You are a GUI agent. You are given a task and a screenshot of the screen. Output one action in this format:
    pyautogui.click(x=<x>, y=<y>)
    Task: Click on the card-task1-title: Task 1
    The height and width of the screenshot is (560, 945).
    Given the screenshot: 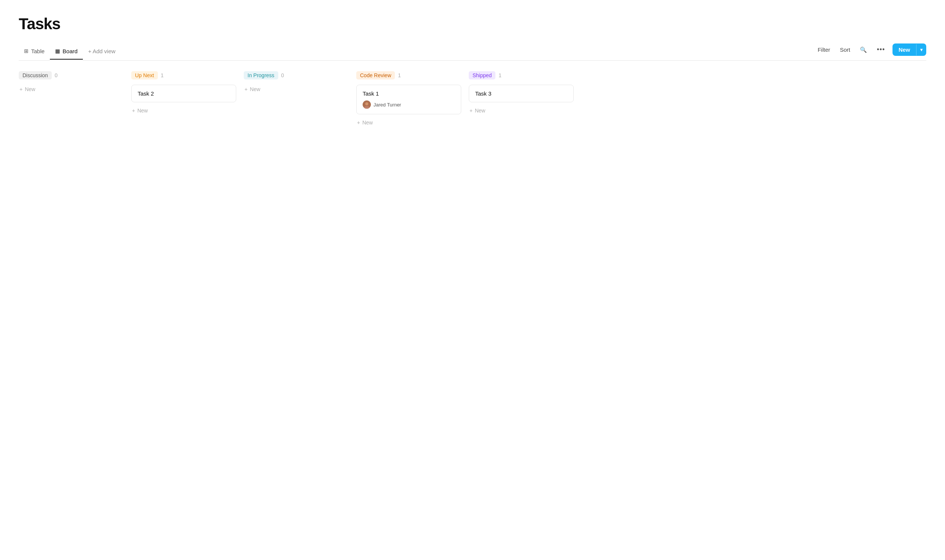 What is the action you would take?
    pyautogui.click(x=409, y=94)
    